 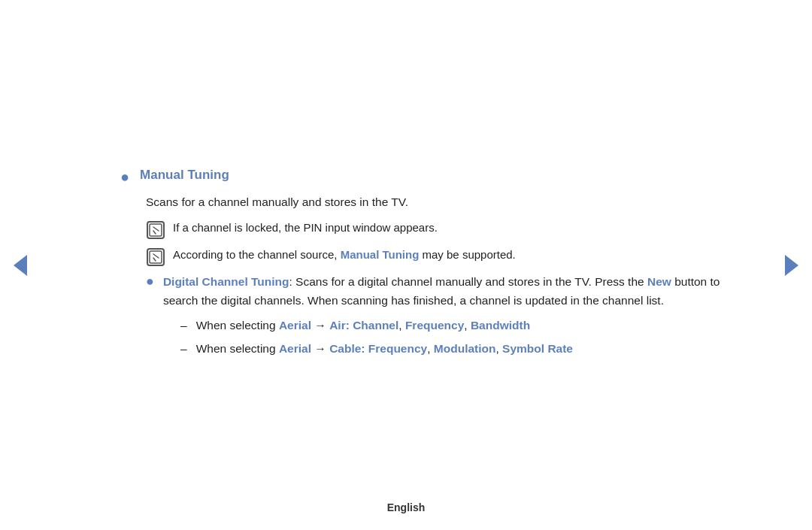 What do you see at coordinates (659, 281) in the screenshot?
I see `new-label: New` at bounding box center [659, 281].